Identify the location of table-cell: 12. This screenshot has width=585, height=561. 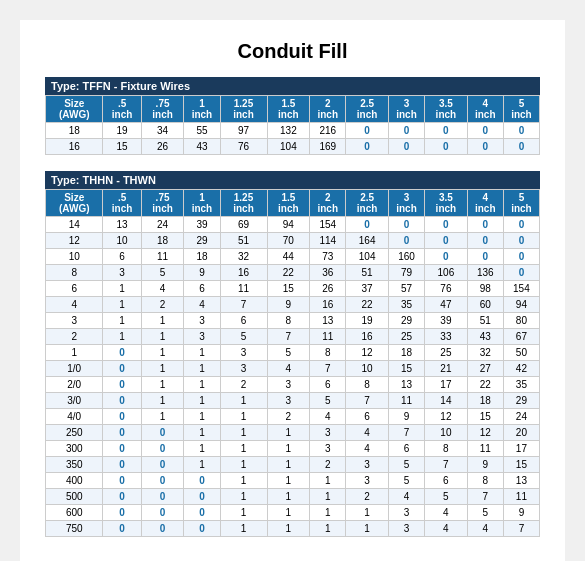
(368, 353).